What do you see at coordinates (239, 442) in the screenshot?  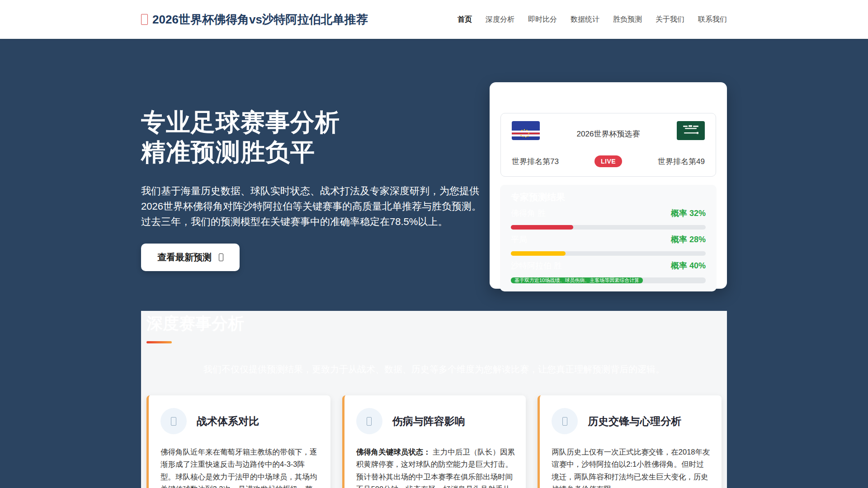 I see `analysis-card-tactics: 战术体系对比 佛得角队近年来在葡萄牙籍主教练的带领下，逐渐形成了注重快速反击与边…` at bounding box center [239, 442].